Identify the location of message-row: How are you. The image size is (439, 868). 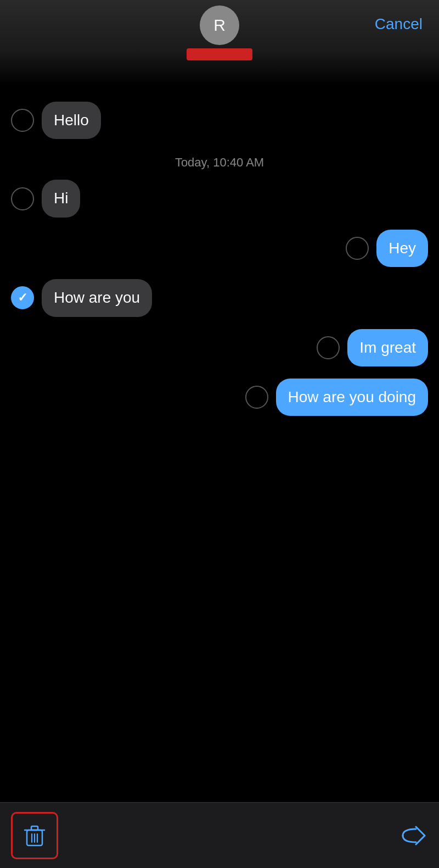
(219, 298).